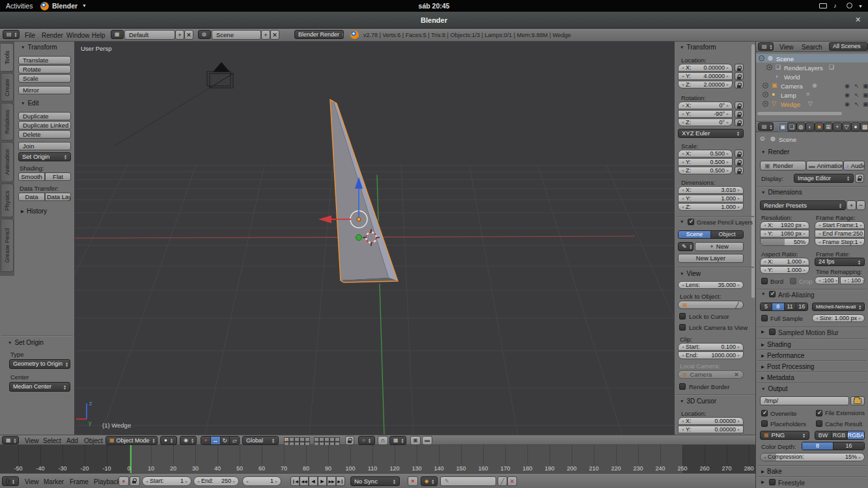 This screenshot has width=868, height=488. Describe the element at coordinates (40, 364) in the screenshot. I see `operator-type-menu: Geometry to Origin▲▼` at that location.